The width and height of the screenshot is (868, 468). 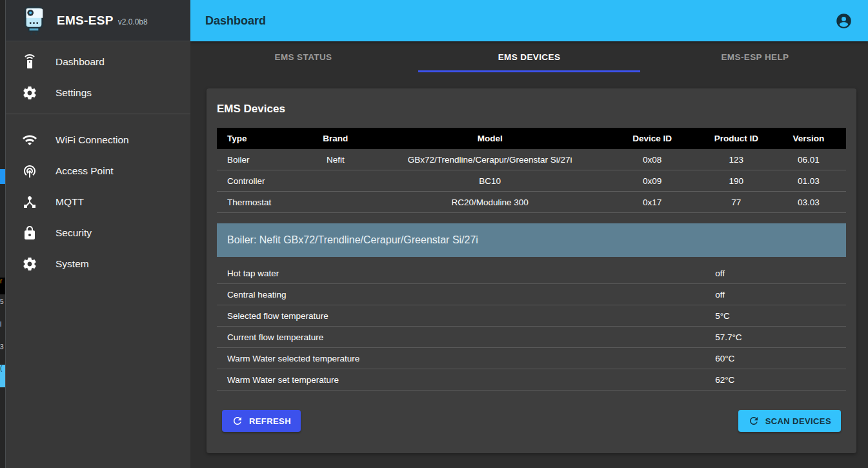 I want to click on detail-label: Hot tap water, so click(x=466, y=274).